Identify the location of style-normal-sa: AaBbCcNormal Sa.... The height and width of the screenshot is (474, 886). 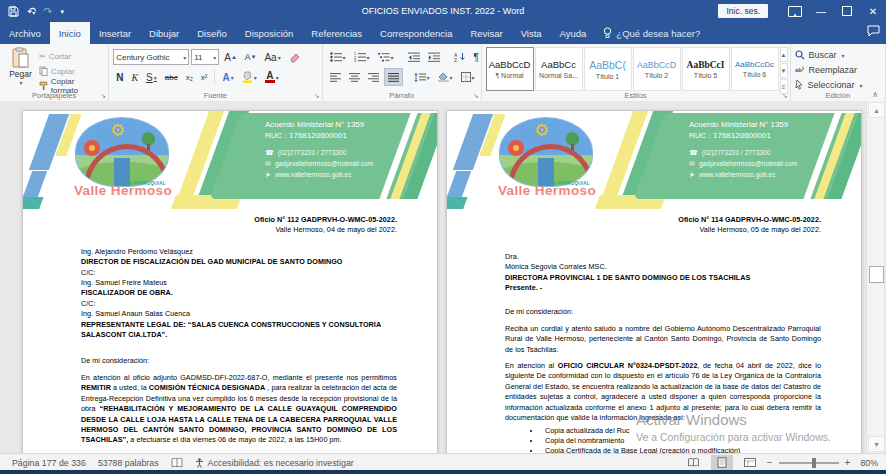
(559, 69).